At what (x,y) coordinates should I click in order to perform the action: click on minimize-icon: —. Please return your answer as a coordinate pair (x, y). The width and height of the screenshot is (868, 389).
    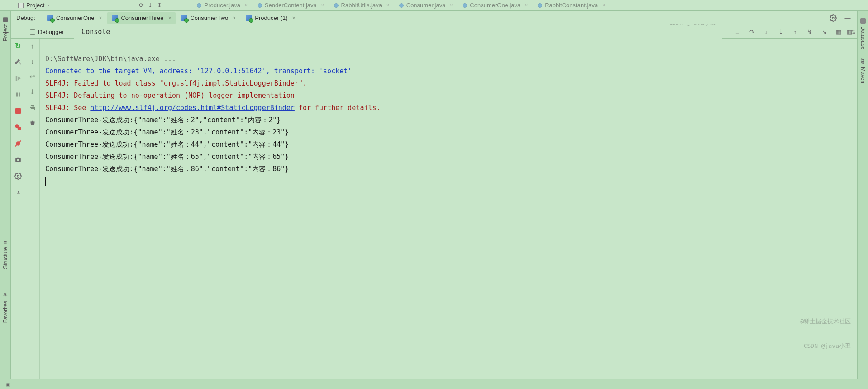
    Looking at the image, I should click on (848, 18).